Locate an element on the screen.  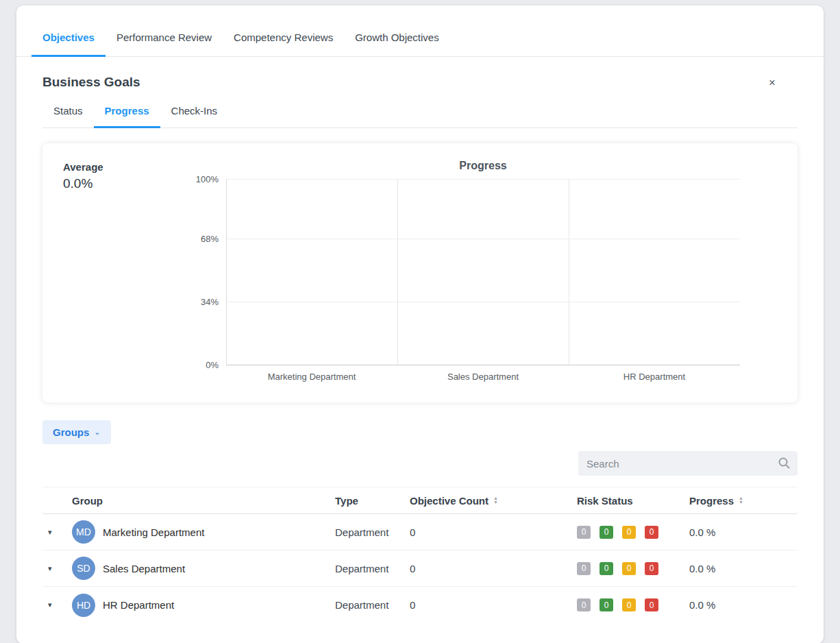
table-row: ▾ HD HR Department Department 0 0 0 0 0 … is located at coordinates (420, 605).